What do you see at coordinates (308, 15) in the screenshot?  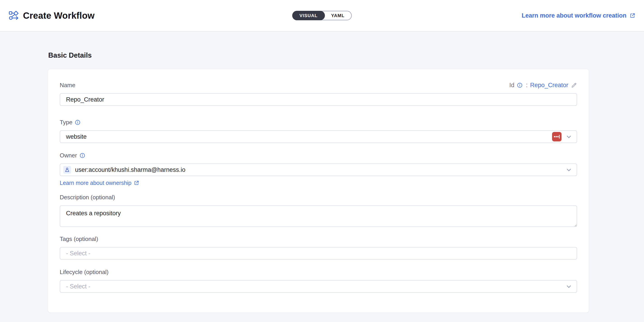 I see `tab-visual: VISUAL` at bounding box center [308, 15].